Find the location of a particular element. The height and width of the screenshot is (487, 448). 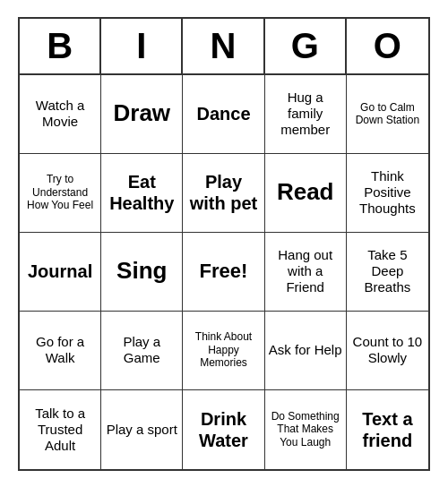

header-letter-g: G is located at coordinates (306, 47).